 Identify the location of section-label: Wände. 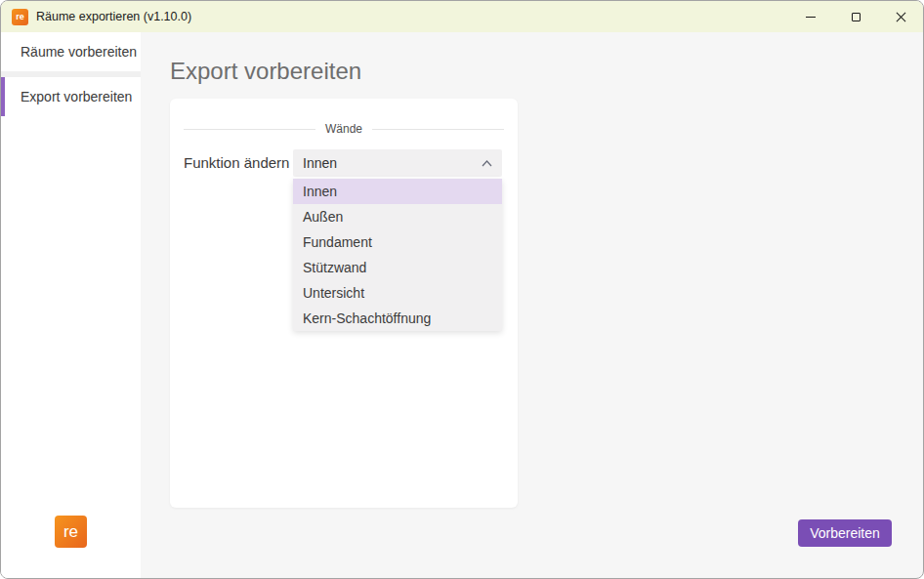
(344, 129).